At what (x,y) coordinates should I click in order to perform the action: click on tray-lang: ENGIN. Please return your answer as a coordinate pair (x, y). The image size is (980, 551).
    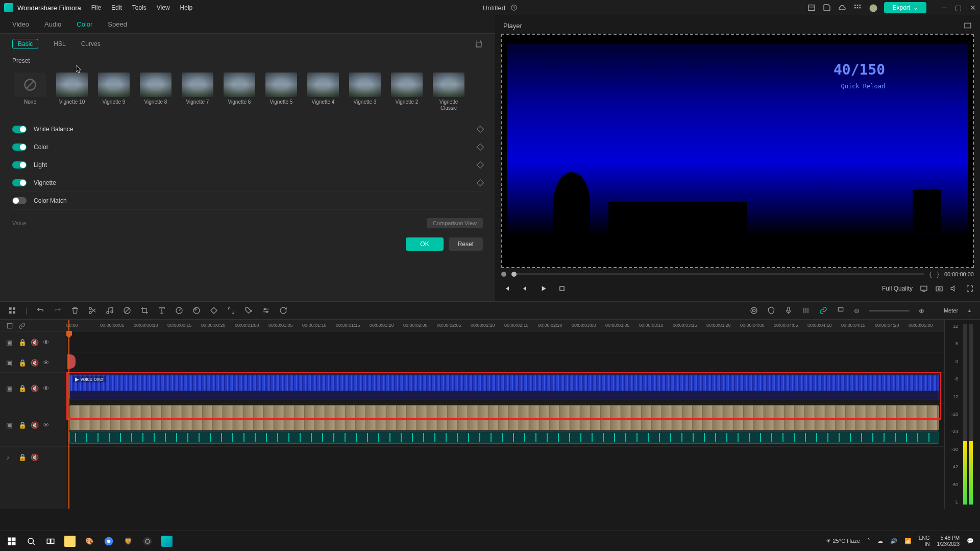
    Looking at the image, I should click on (924, 541).